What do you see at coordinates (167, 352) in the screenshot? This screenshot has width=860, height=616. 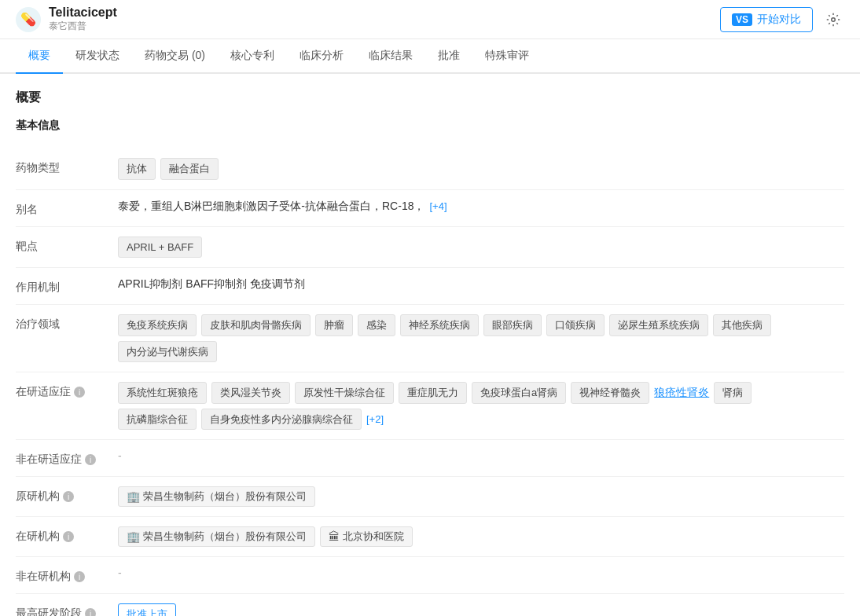 I see `tag-endocrine: 内分泌与代谢疾病` at bounding box center [167, 352].